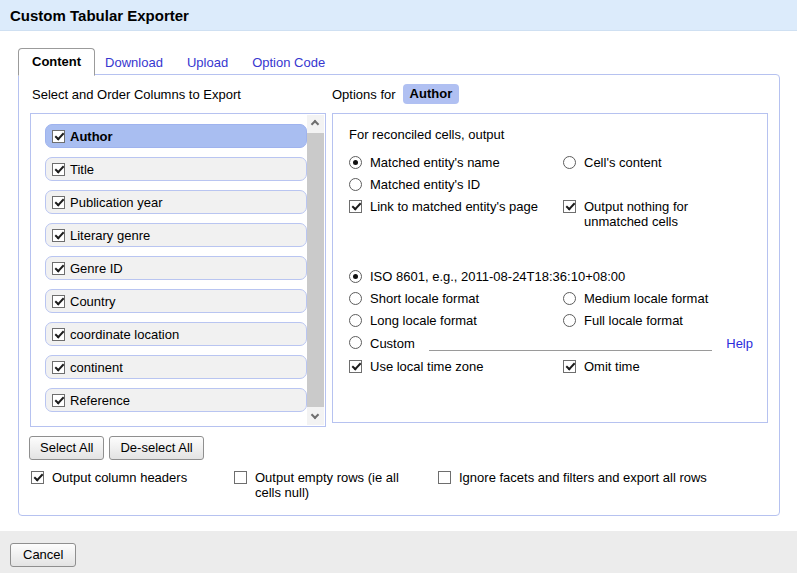 This screenshot has height=573, width=797. Describe the element at coordinates (43, 555) in the screenshot. I see `cancel-button: Cancel` at that location.